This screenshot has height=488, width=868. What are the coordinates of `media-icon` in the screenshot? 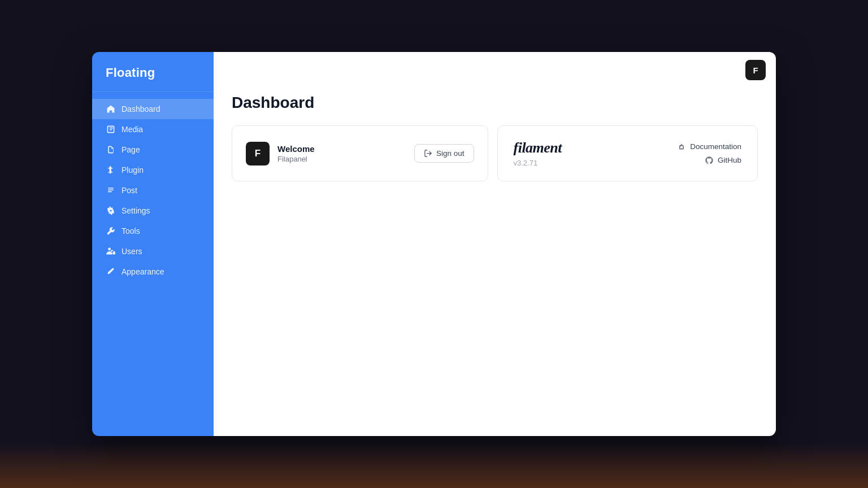 It's located at (111, 129).